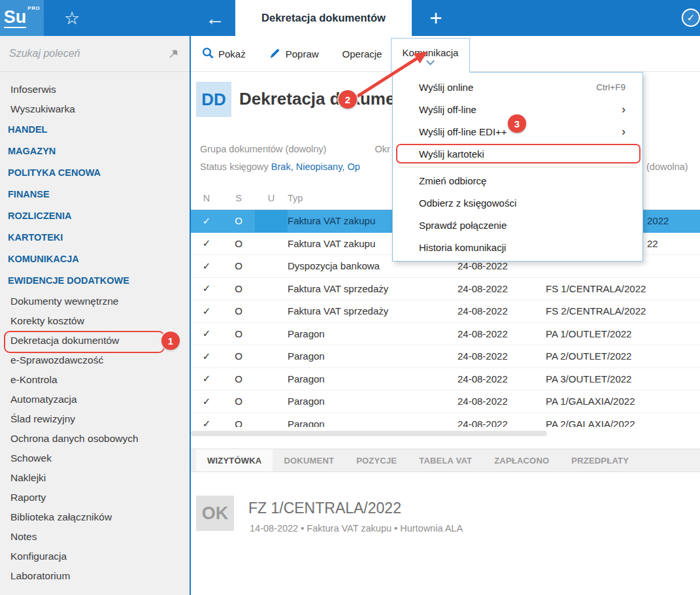 The height and width of the screenshot is (595, 700). What do you see at coordinates (369, 434) in the screenshot?
I see `scrollbar-thumb` at bounding box center [369, 434].